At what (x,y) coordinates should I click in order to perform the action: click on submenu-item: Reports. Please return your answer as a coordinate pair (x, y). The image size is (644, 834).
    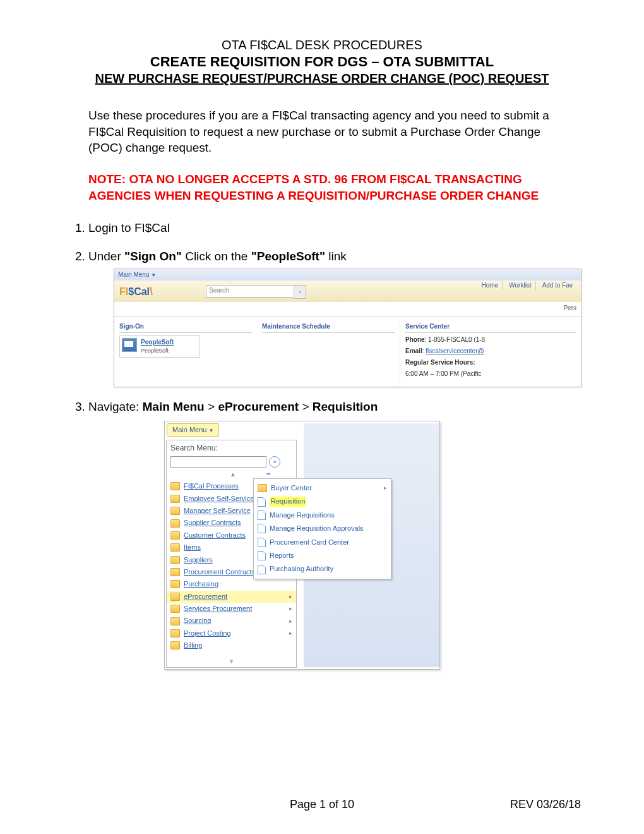
    Looking at the image, I should click on (322, 556).